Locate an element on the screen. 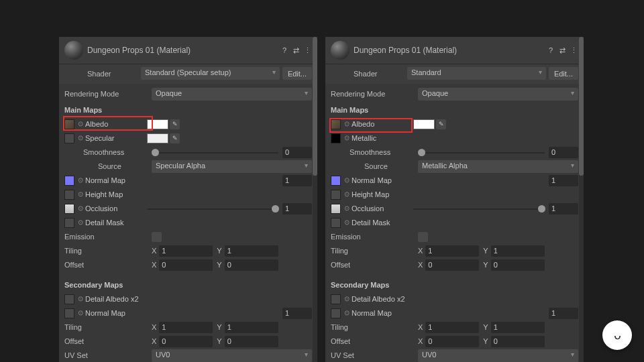 This screenshot has width=644, height=362. metallic-texture-slot is located at coordinates (335, 138).